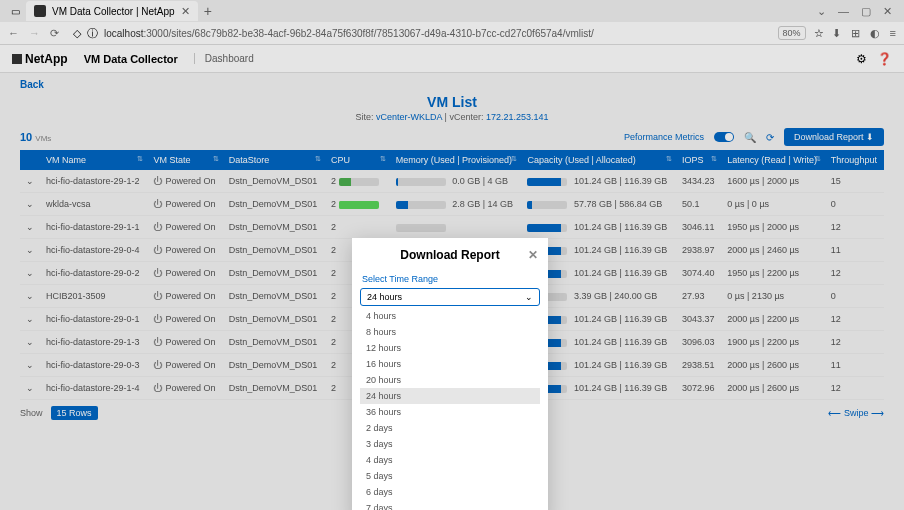 The width and height of the screenshot is (904, 510). I want to click on modal-title: Download Report, so click(450, 255).